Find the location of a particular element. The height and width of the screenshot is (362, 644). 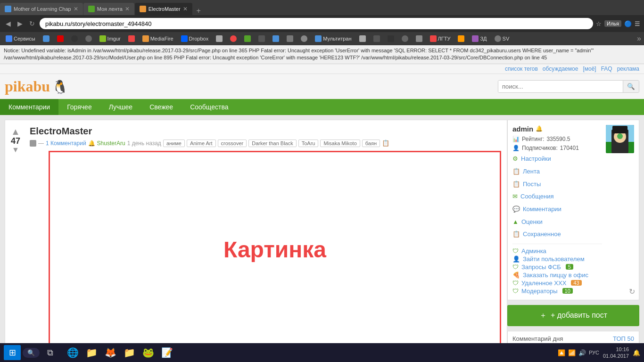

taskbar-pin-messenger: 🐸 is located at coordinates (148, 353).